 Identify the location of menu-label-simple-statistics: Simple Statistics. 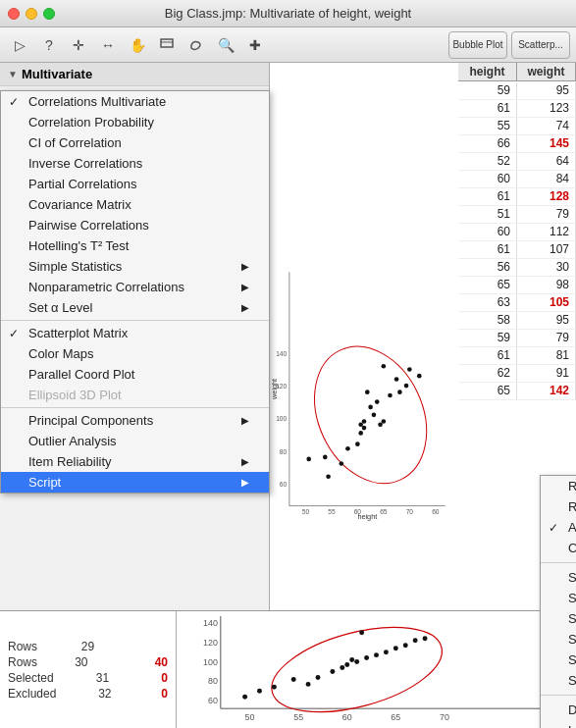
(75, 267).